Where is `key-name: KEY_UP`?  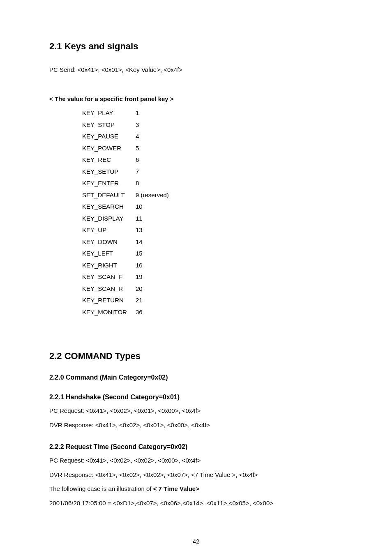 key-name: KEY_UP is located at coordinates (109, 230).